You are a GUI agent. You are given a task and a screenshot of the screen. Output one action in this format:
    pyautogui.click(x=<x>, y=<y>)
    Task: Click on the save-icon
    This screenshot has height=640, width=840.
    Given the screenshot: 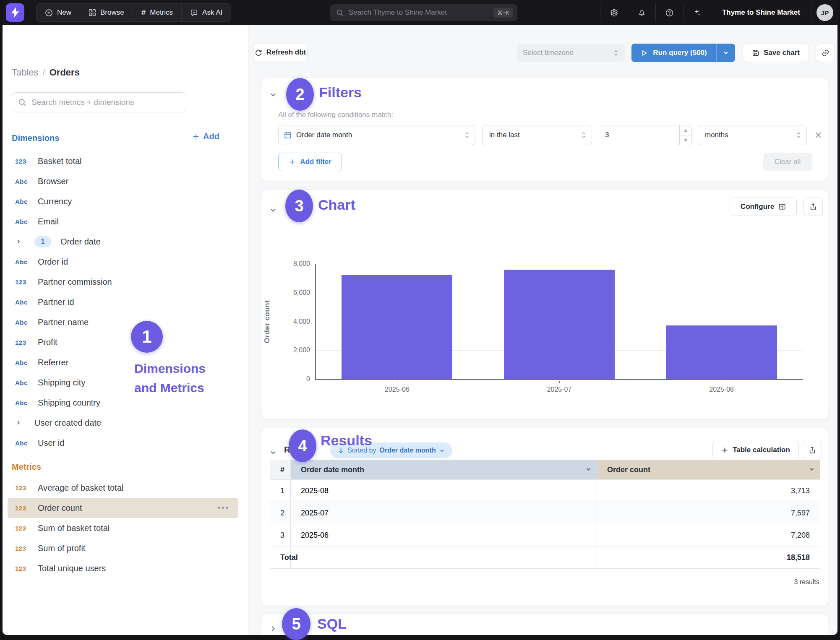 What is the action you would take?
    pyautogui.click(x=756, y=53)
    